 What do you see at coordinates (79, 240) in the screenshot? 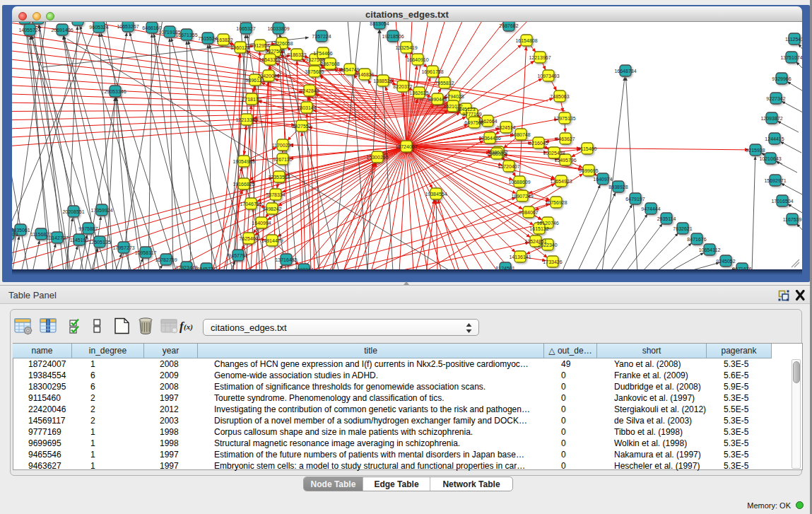
I see `svg-text: 1145193` at bounding box center [79, 240].